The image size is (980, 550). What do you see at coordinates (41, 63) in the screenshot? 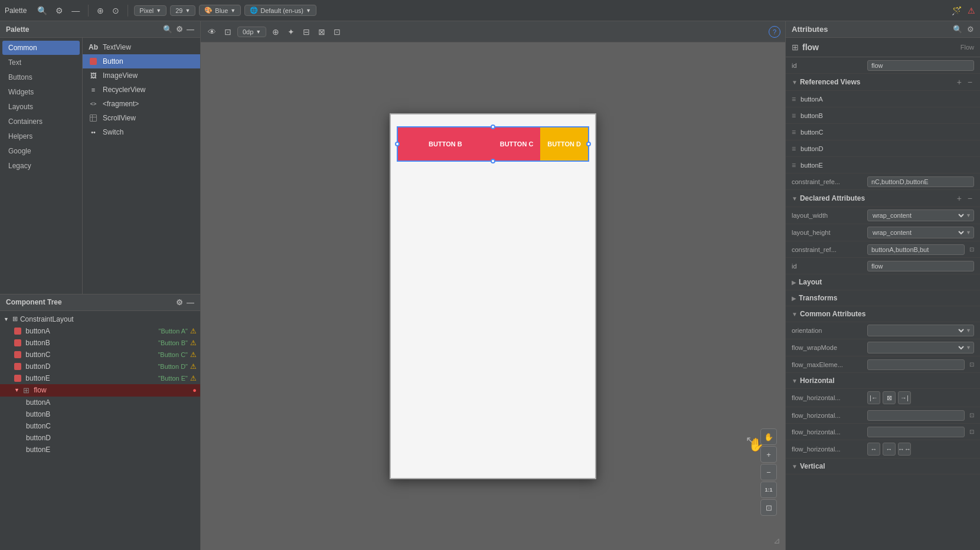
I see `category-text: Text` at bounding box center [41, 63].